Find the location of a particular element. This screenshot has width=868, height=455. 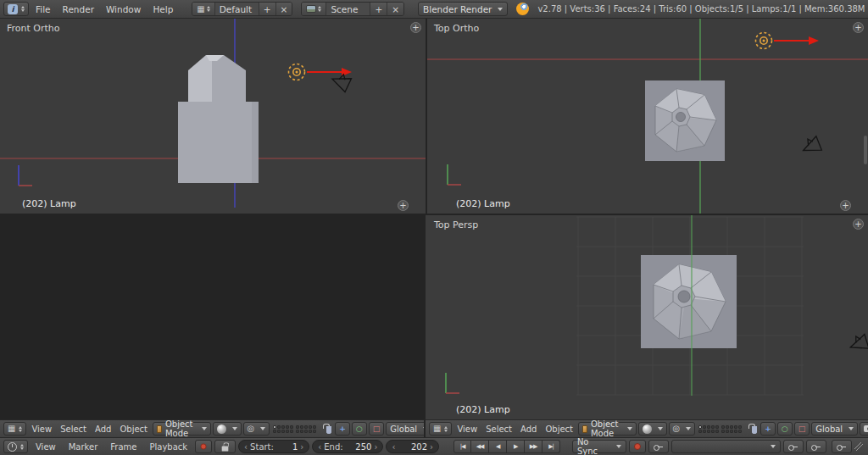

prev-keyframe-button: ◀◀ is located at coordinates (480, 447).